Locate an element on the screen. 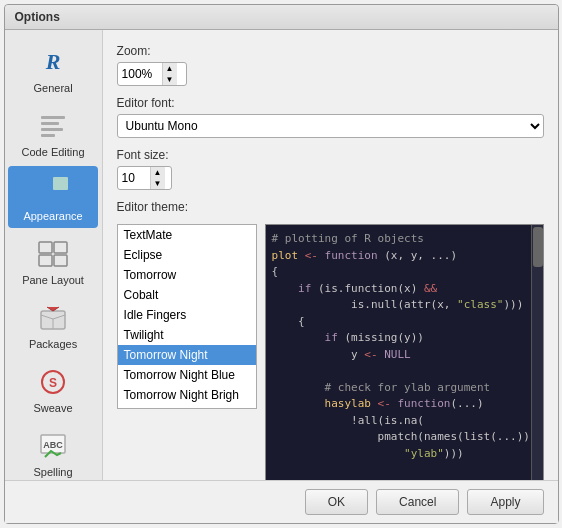 The width and height of the screenshot is (562, 528). svg-text: S is located at coordinates (53, 383).